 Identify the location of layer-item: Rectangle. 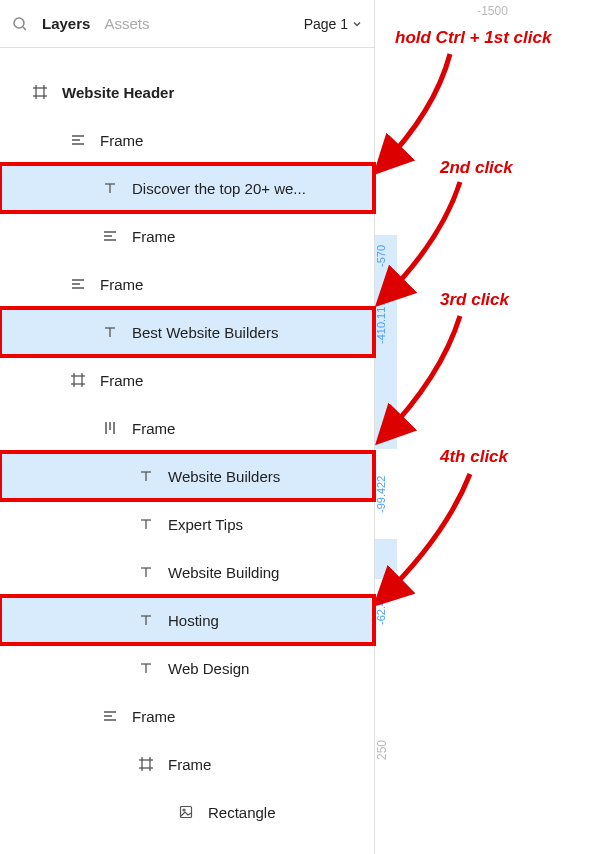
(187, 812).